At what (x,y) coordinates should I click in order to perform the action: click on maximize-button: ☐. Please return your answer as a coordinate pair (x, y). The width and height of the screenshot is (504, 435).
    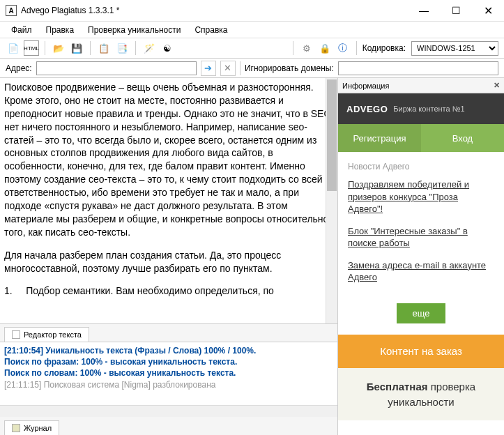
    Looking at the image, I should click on (456, 10).